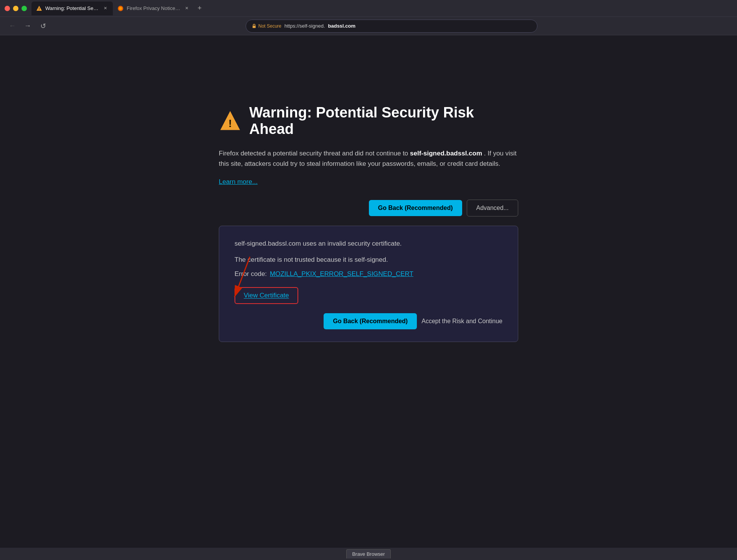 The height and width of the screenshot is (560, 737). Describe the element at coordinates (72, 8) in the screenshot. I see `tab-warning-label: Warning: Potential Security Ris...` at that location.